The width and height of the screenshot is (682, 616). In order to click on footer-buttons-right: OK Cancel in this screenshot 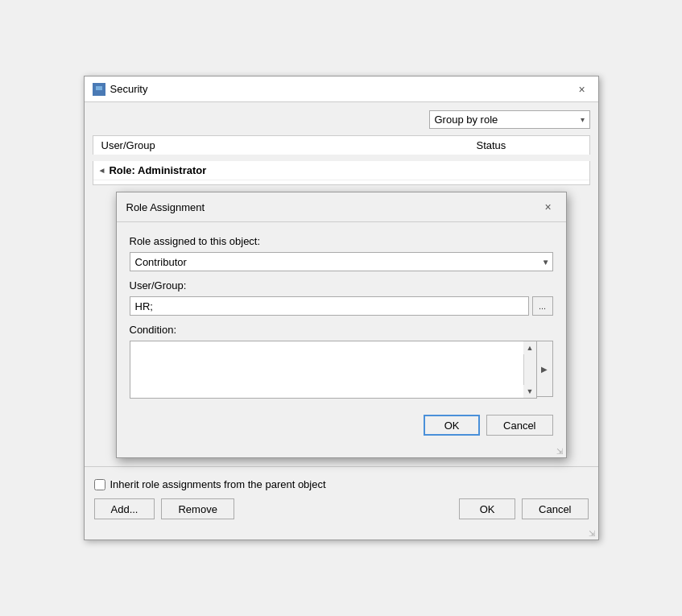, I will do `click(523, 509)`.